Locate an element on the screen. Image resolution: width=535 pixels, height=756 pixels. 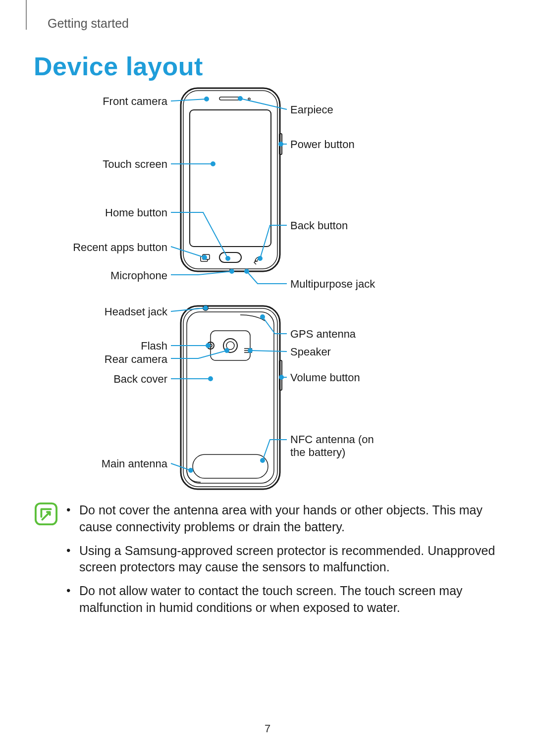
note-list: Do not cover the antenna area with your … is located at coordinates (283, 562).